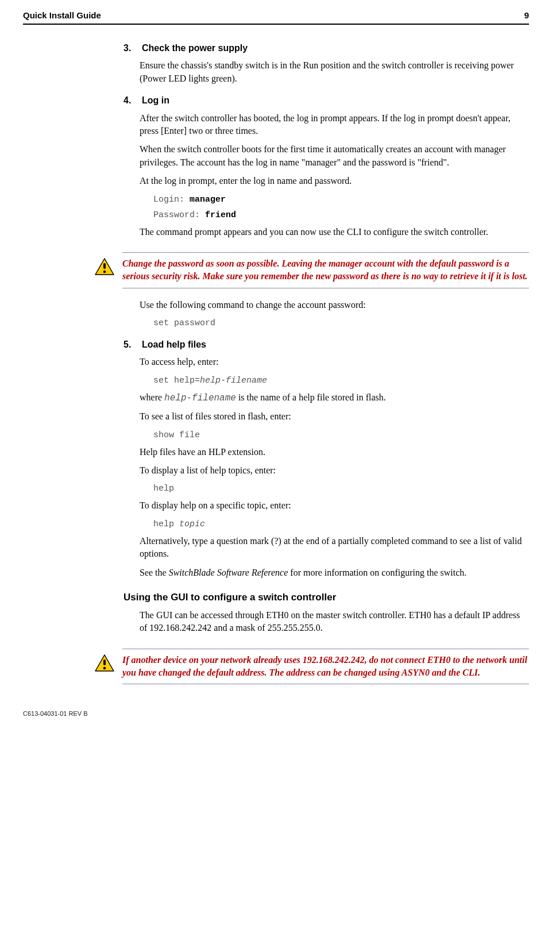 The height and width of the screenshot is (933, 560). I want to click on step-4-p1: After the switch controller has booted, …, so click(334, 125).